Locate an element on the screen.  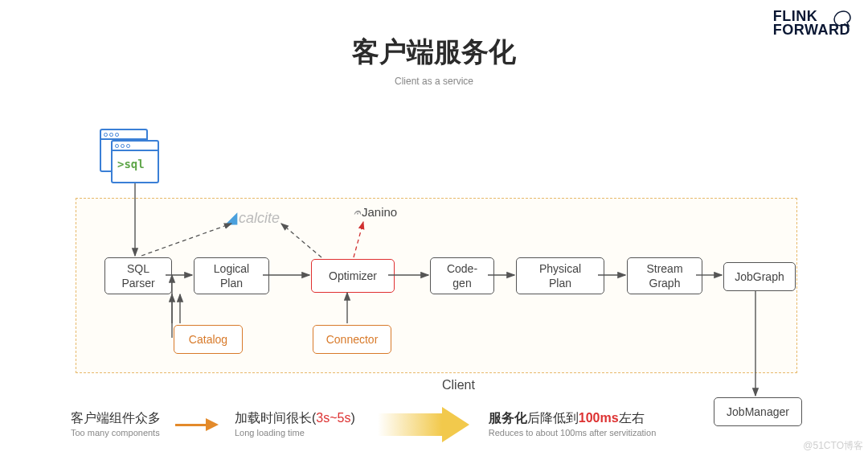
calcite-label: ◢calcite is located at coordinates (252, 217).